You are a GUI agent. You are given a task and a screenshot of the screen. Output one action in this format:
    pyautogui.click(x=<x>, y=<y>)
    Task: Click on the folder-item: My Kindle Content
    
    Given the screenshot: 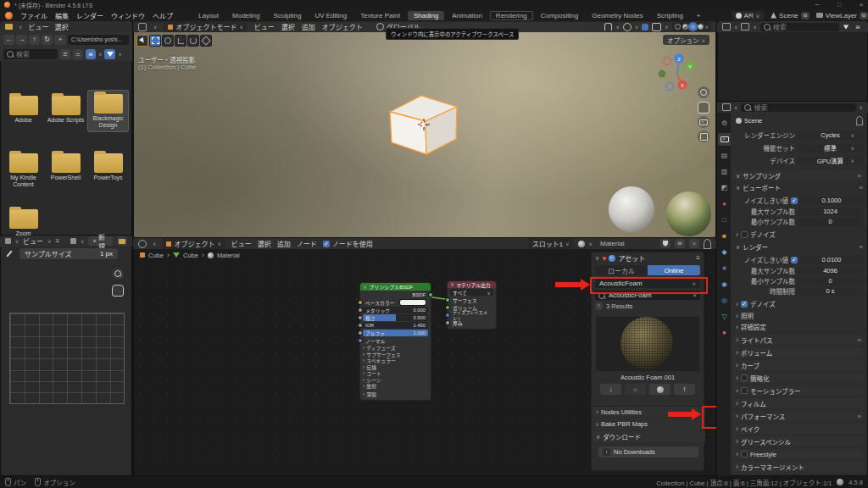 What is the action you would take?
    pyautogui.click(x=24, y=169)
    